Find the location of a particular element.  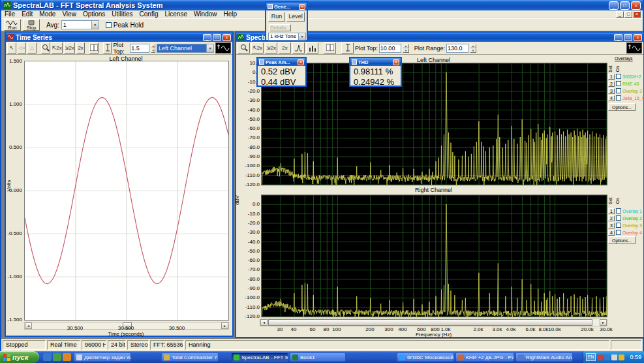

mute-button: ◁× is located at coordinates (22, 48).